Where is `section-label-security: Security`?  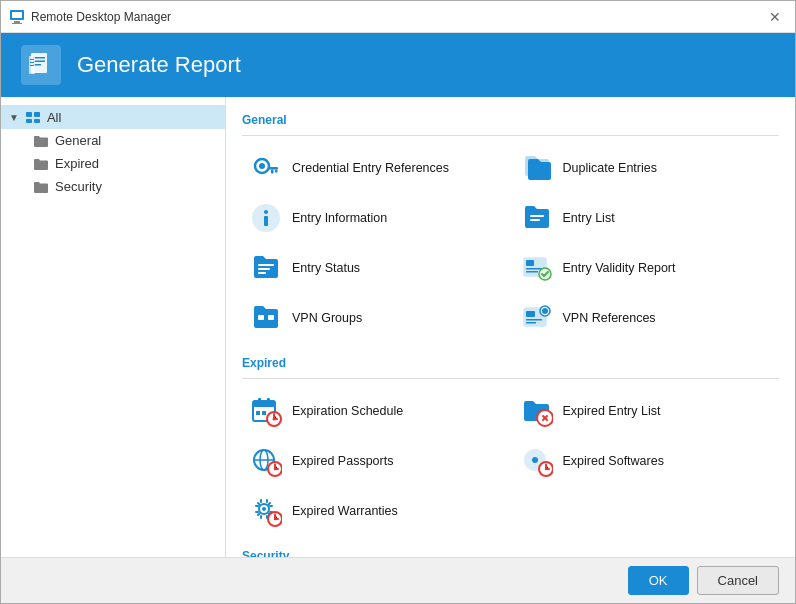 section-label-security: Security is located at coordinates (510, 553).